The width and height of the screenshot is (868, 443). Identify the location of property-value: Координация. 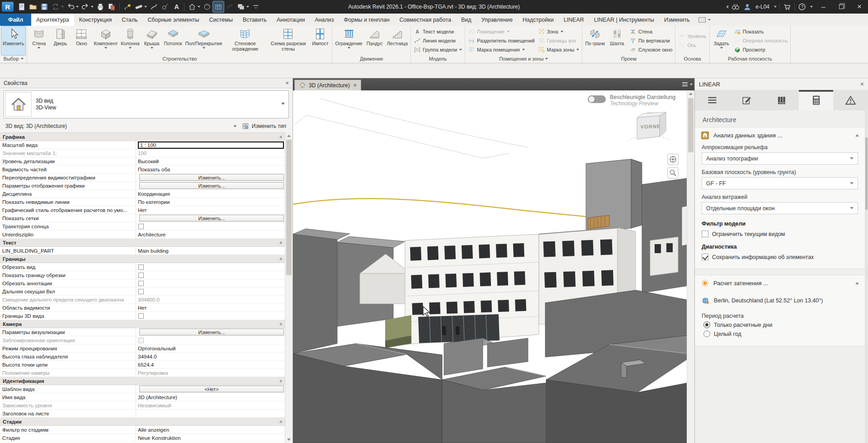
(211, 193).